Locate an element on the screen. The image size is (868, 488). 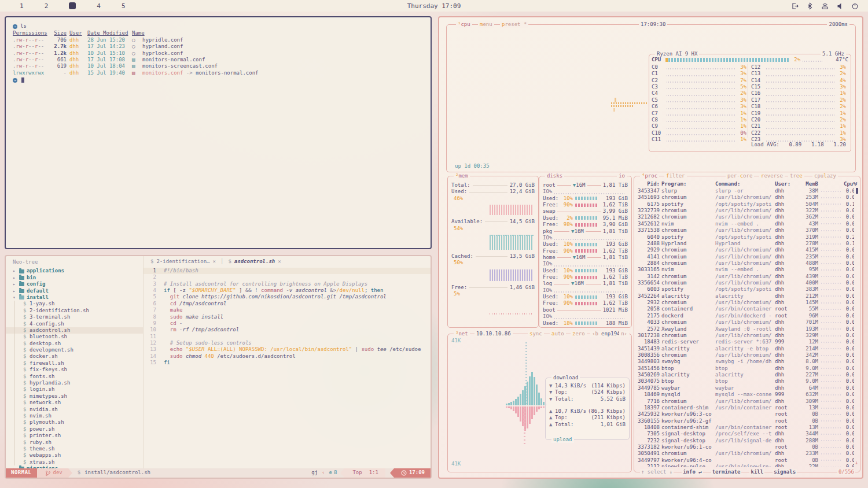
process-row-3449803: 3449803swaybgswaybg -i /home/dhdhh8.0M0.… is located at coordinates (746, 362).